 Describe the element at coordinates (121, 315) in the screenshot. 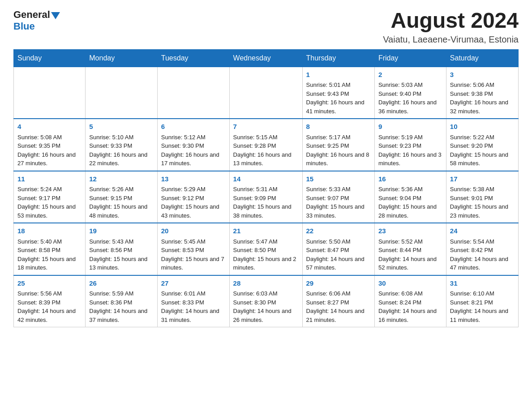

I see `day-info-line: Daylight: 14 hours and 37 minutes.` at that location.